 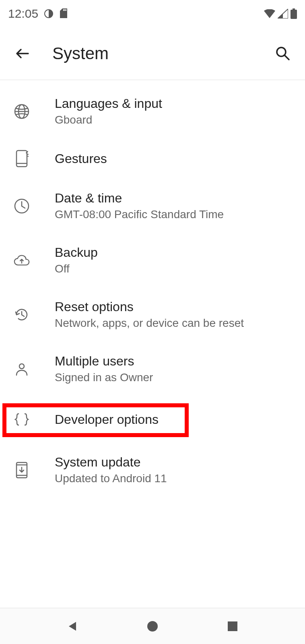 I want to click on nav-recent-button, so click(x=233, y=626).